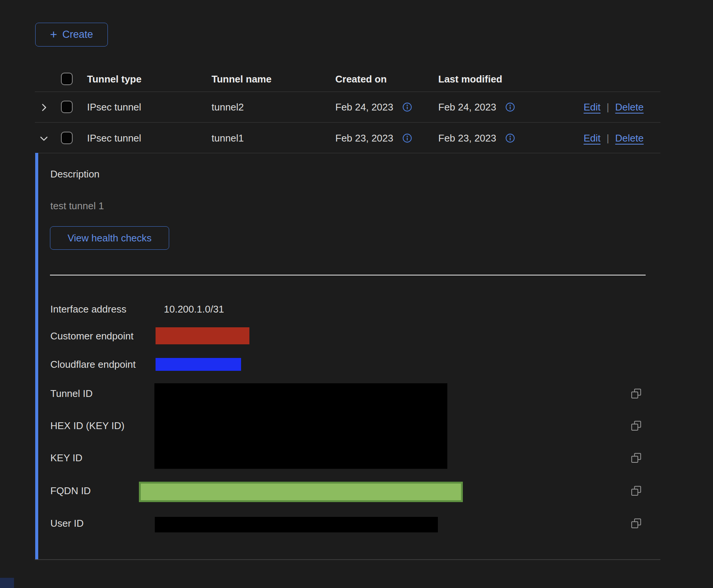 This screenshot has height=588, width=713. Describe the element at coordinates (364, 107) in the screenshot. I see `created-on-cell: Feb 24, 2023` at that location.